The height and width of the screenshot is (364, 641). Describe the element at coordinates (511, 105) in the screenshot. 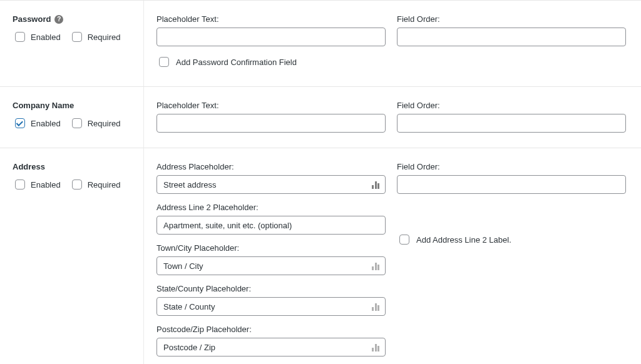

I see `company-order-label: Field Order:` at that location.